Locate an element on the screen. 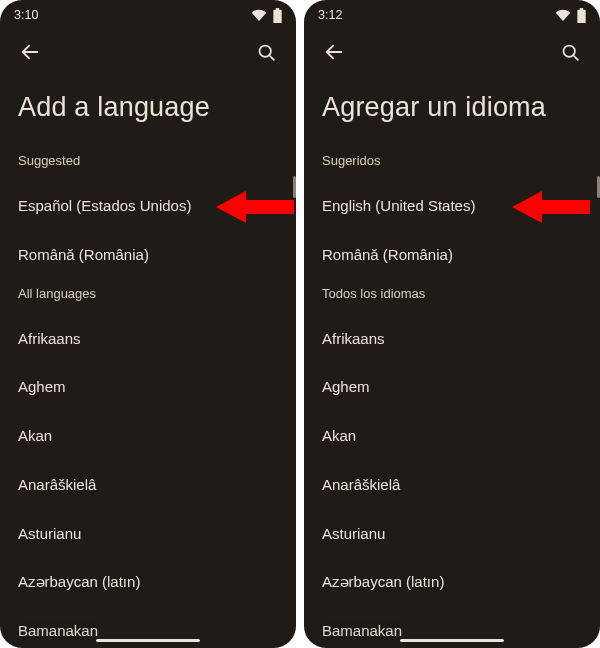  section-suggested-header: Sugeridos is located at coordinates (452, 164).